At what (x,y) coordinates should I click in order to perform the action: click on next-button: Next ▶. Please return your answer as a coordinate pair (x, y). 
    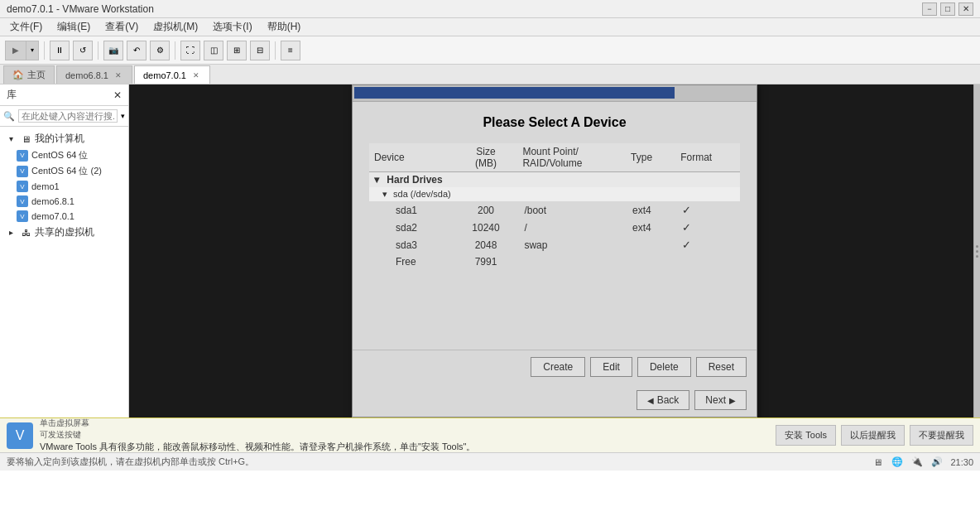
    Looking at the image, I should click on (720, 400).